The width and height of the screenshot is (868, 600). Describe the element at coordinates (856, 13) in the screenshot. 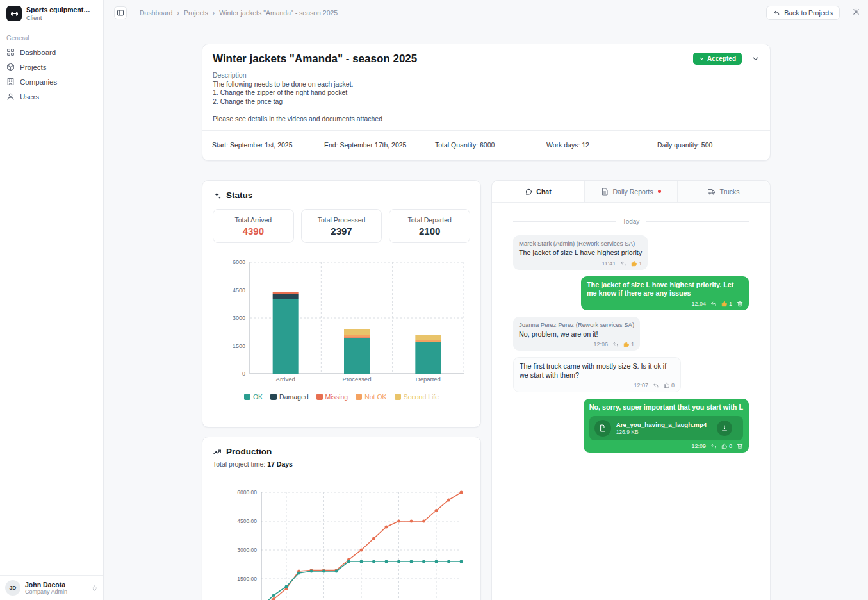

I see `settings-gear-button` at that location.